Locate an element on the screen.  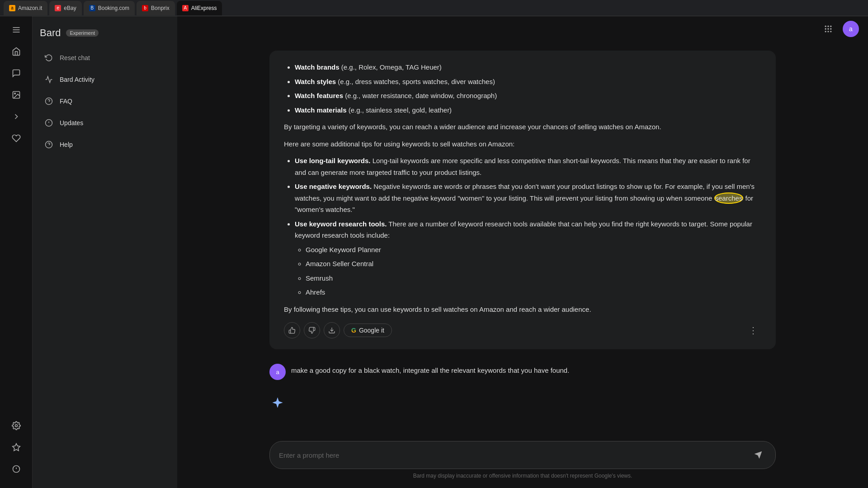
list-item-long-tail: Use long-tail keywords. Long-tail keywor… is located at coordinates (528, 166).